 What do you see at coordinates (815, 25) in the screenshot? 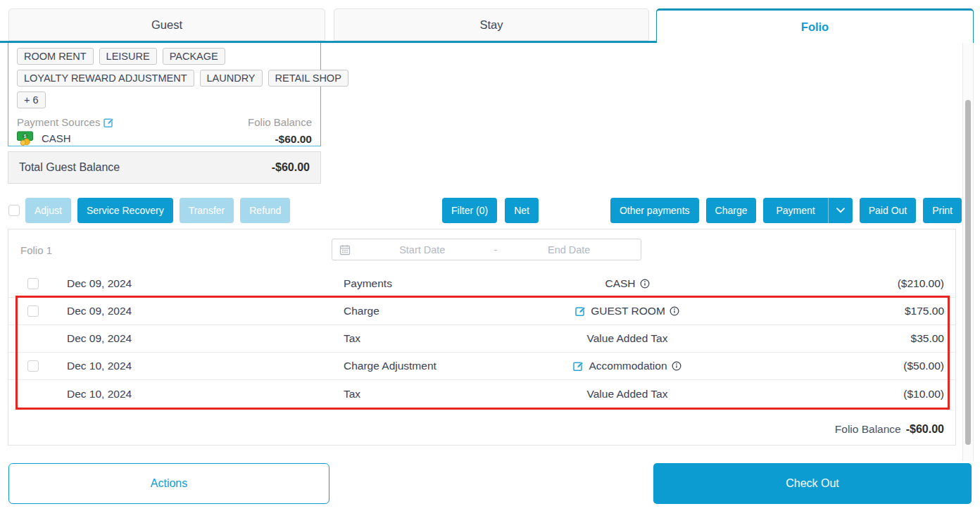
I see `tab-folio: Folio` at bounding box center [815, 25].